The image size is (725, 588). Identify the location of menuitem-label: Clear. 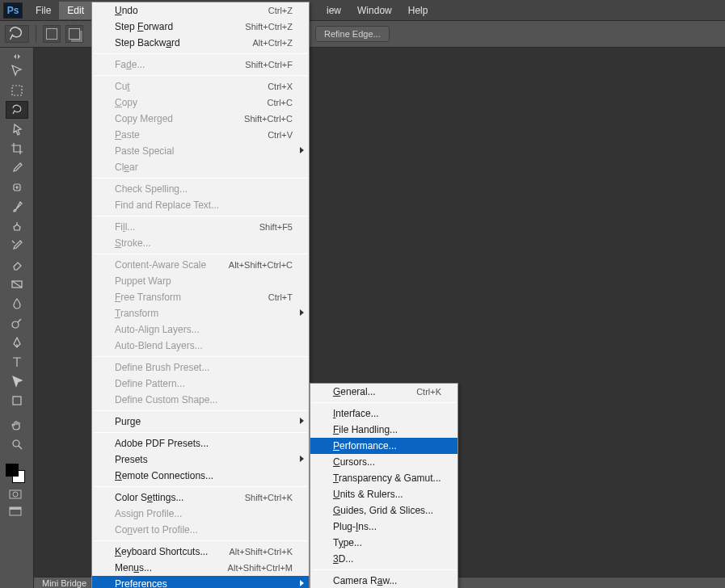
(204, 167).